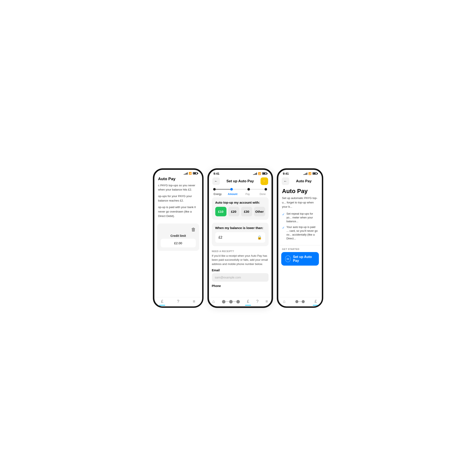 This screenshot has height=476, width=476. What do you see at coordinates (255, 174) in the screenshot?
I see `center-signal-icon` at bounding box center [255, 174].